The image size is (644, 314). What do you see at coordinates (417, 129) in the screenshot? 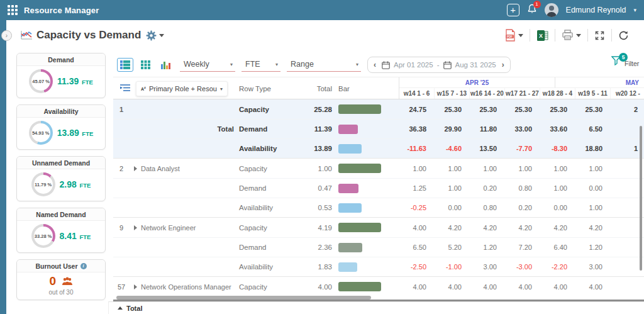
I see `week-value: 36.38` at bounding box center [417, 129].